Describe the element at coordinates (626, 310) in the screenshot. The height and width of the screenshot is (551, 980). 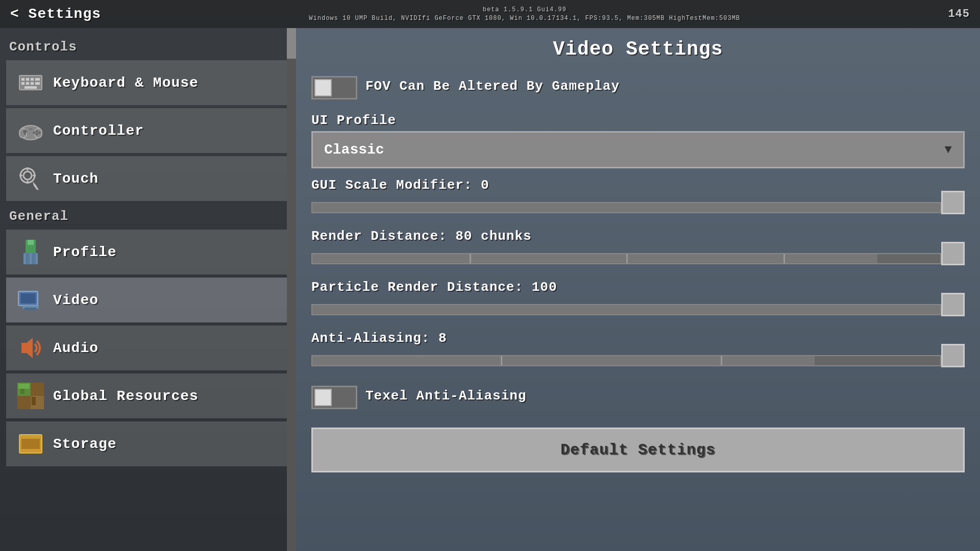
I see `particle-render-distance-fill` at that location.